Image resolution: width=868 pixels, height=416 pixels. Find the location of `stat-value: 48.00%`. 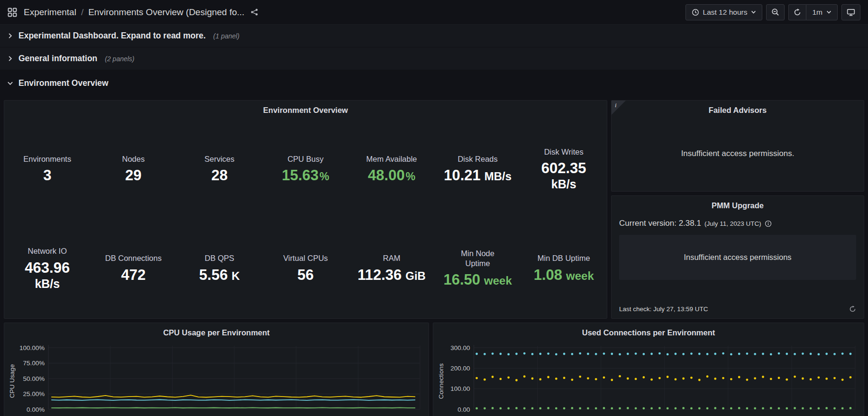

stat-value: 48.00% is located at coordinates (392, 176).